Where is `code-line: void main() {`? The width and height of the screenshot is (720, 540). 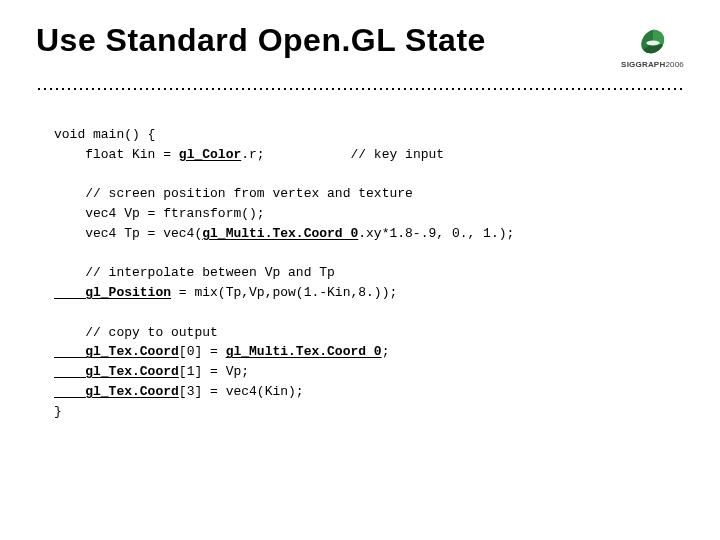 code-line: void main() { is located at coordinates (104, 134).